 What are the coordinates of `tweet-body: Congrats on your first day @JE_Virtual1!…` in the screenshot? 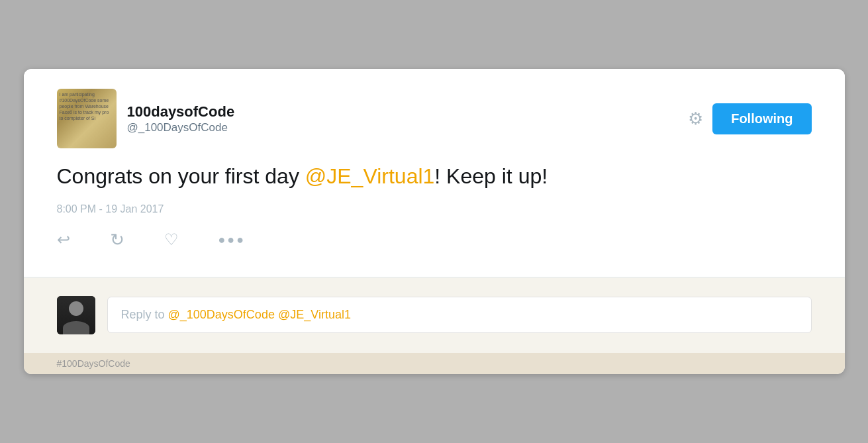 It's located at (434, 176).